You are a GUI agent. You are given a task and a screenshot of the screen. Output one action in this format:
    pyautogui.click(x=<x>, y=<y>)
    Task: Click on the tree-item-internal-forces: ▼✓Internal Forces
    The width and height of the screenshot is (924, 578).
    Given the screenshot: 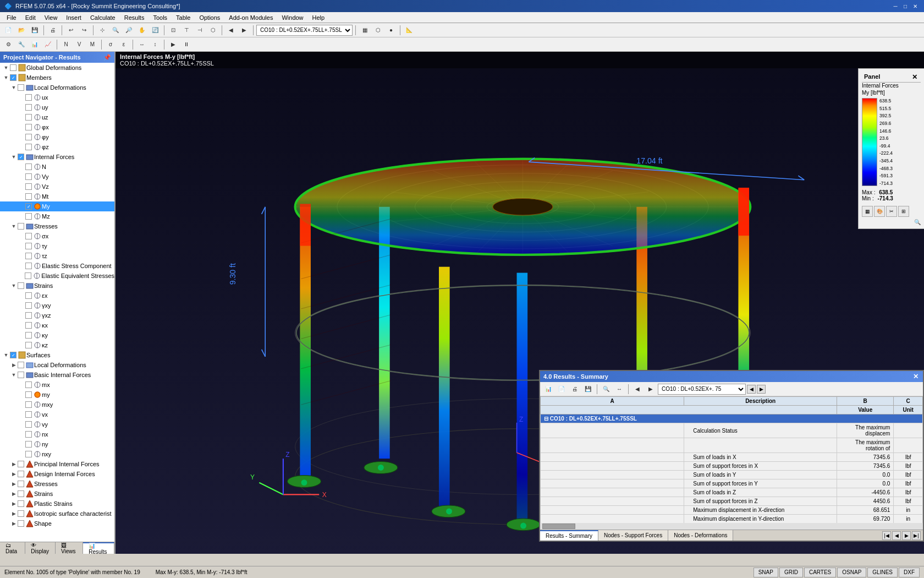 What is the action you would take?
    pyautogui.click(x=57, y=157)
    